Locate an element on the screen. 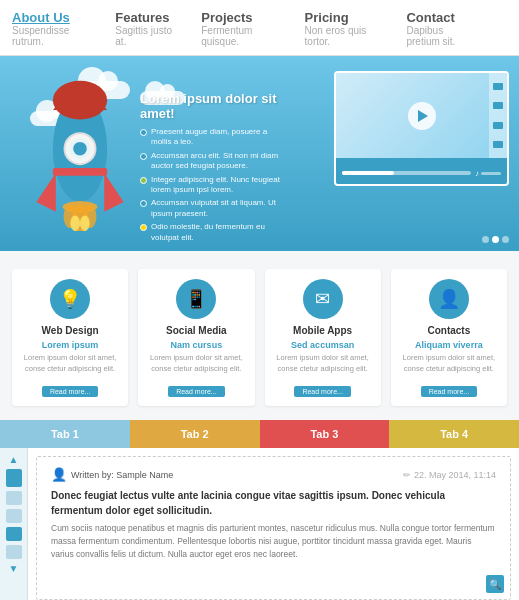 The width and height of the screenshot is (519, 600). feature-card: 📱 Social Media Nam cursus Lorem ipsum do… is located at coordinates (196, 338).